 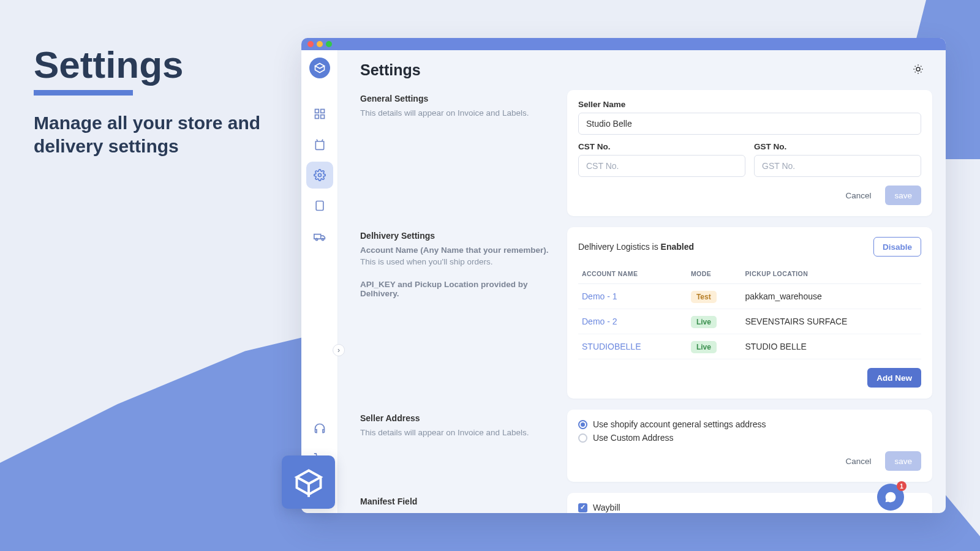 I want to click on pickup-cell: pakkam_warehouse, so click(x=831, y=296).